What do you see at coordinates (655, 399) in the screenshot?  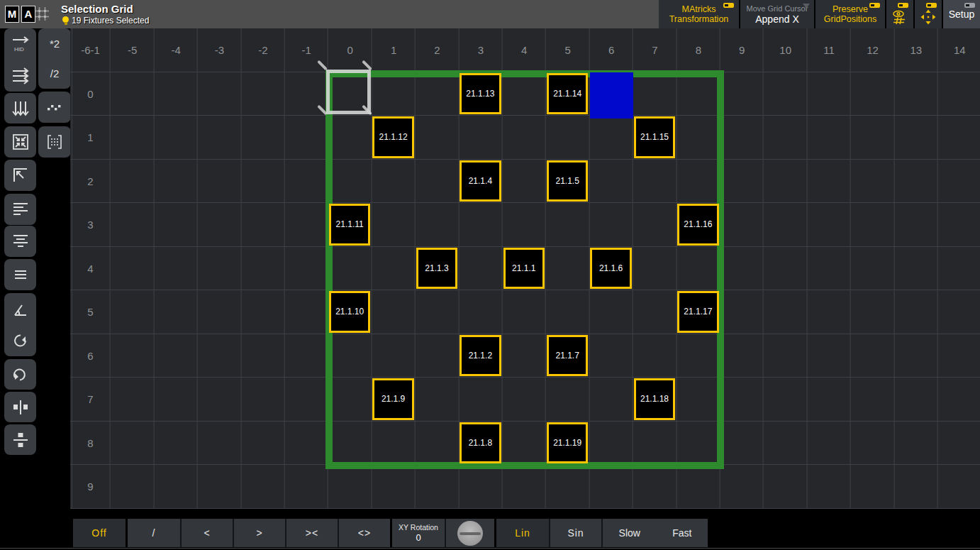 I see `fixture-cell: 21.1.18` at bounding box center [655, 399].